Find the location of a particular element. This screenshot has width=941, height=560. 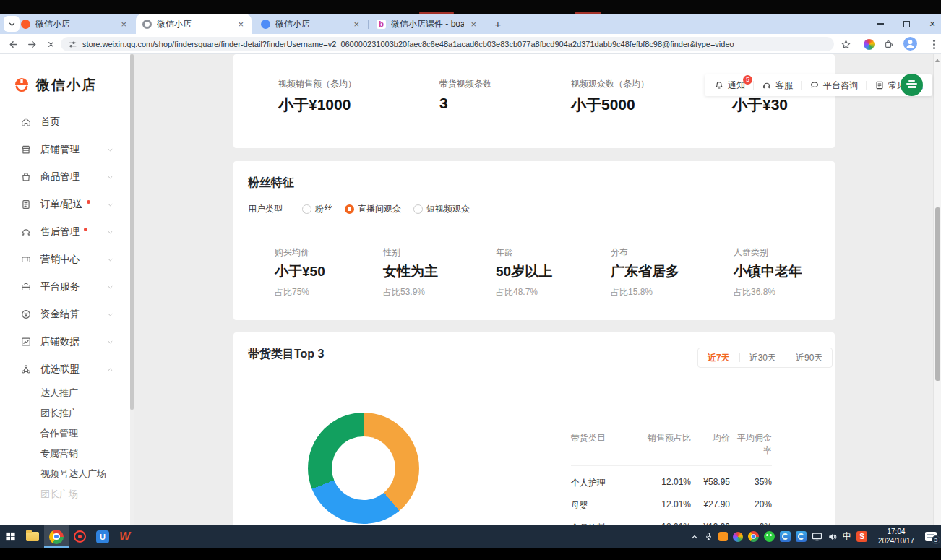

fan-stat-value: 小镇中老年 is located at coordinates (768, 272).